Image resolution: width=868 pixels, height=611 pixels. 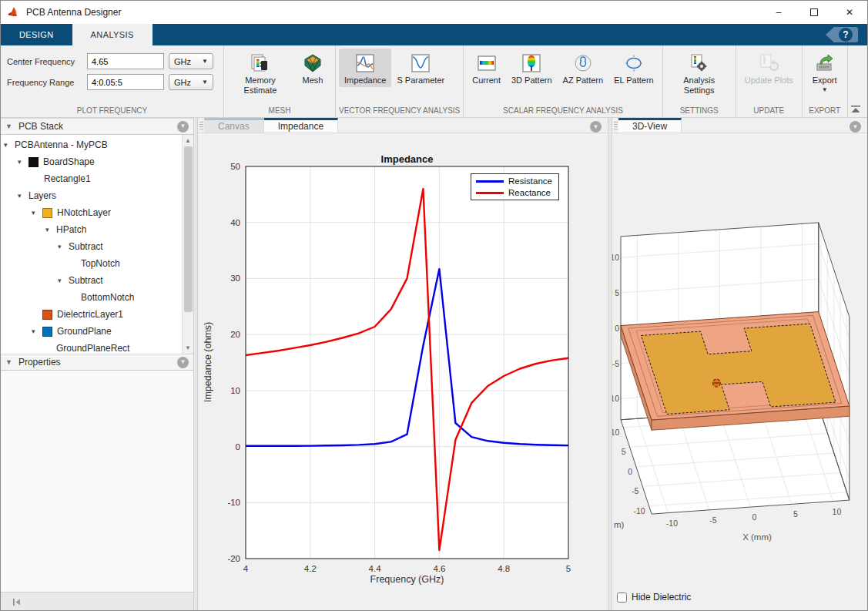 What do you see at coordinates (37, 35) in the screenshot?
I see `tab-design: DESIGN` at bounding box center [37, 35].